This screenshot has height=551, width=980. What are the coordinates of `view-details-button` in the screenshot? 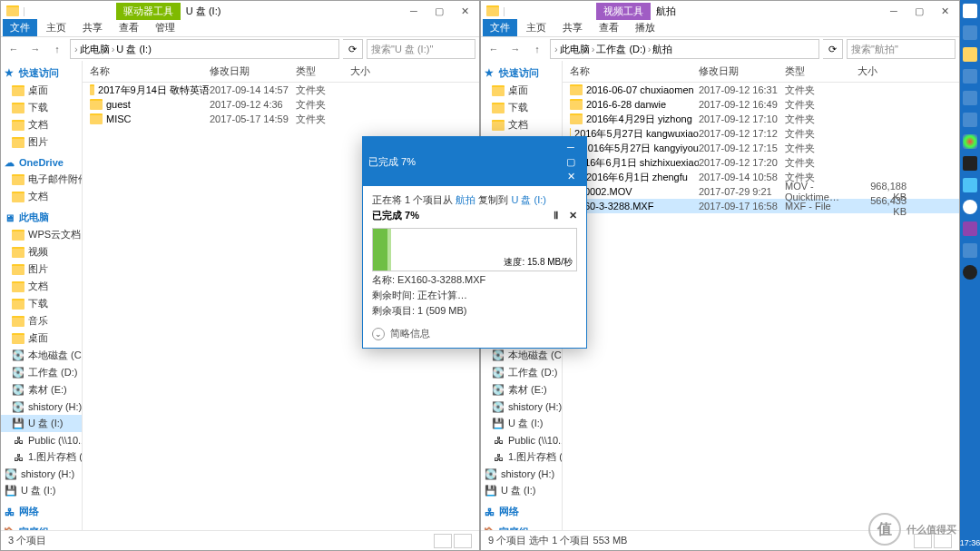 It's located at (443, 541).